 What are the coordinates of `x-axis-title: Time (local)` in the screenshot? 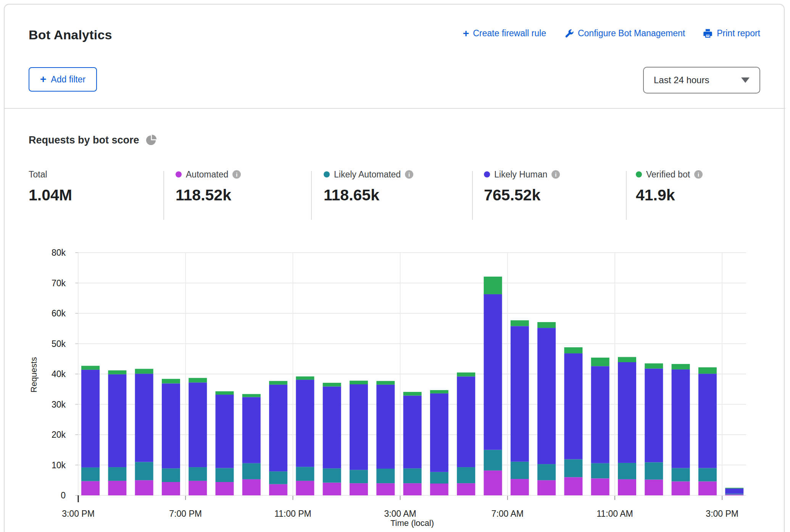 It's located at (412, 523).